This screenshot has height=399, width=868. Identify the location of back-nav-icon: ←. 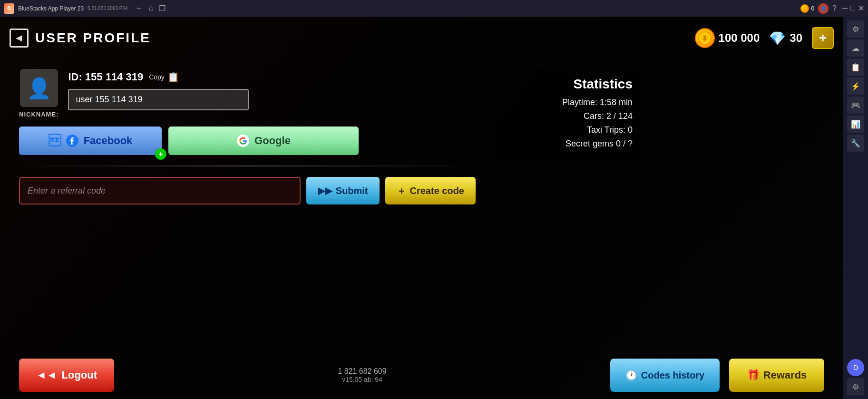
(139, 9).